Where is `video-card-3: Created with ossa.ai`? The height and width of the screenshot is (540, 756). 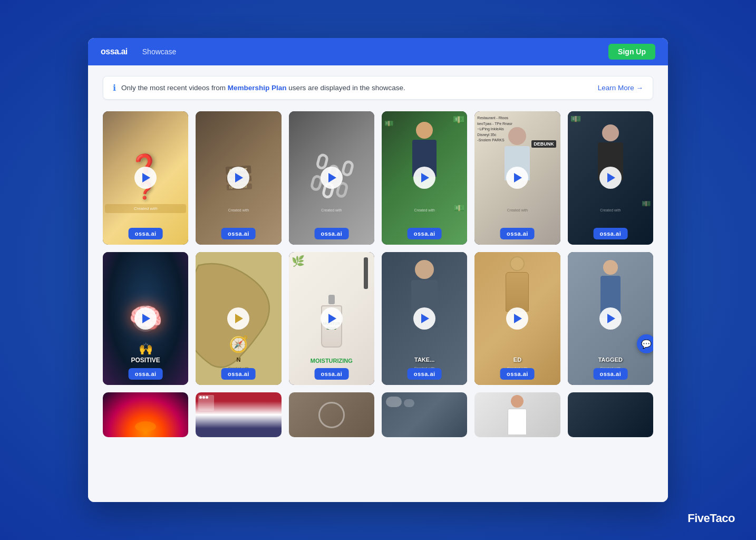 video-card-3: Created with ossa.ai is located at coordinates (332, 178).